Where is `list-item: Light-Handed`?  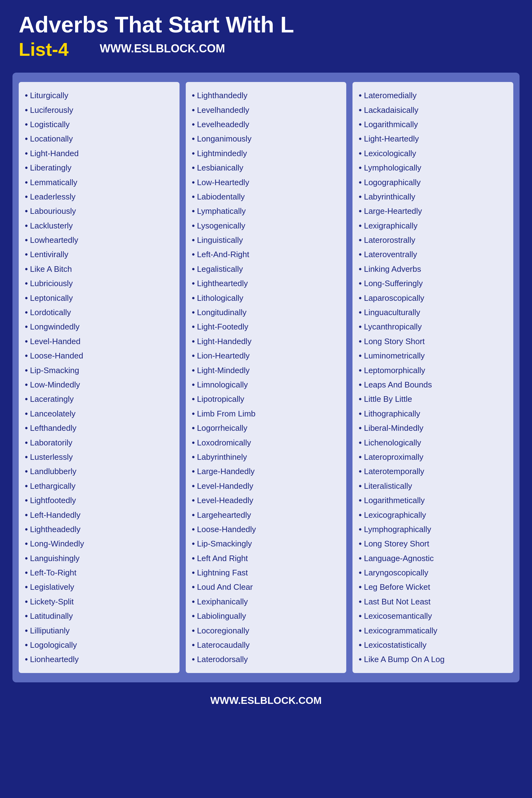 list-item: Light-Handed is located at coordinates (100, 153).